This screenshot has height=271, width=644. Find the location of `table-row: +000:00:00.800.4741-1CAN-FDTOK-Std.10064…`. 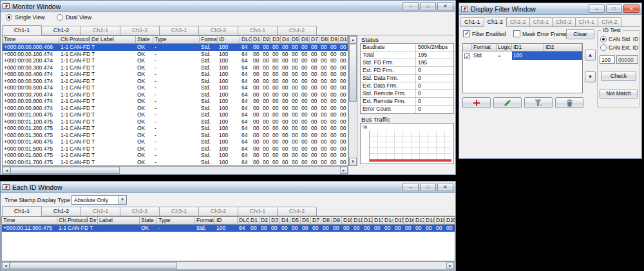

table-row: +000:00:00.800.4741-1CAN-FDTOK-Std.10064… is located at coordinates (175, 102).